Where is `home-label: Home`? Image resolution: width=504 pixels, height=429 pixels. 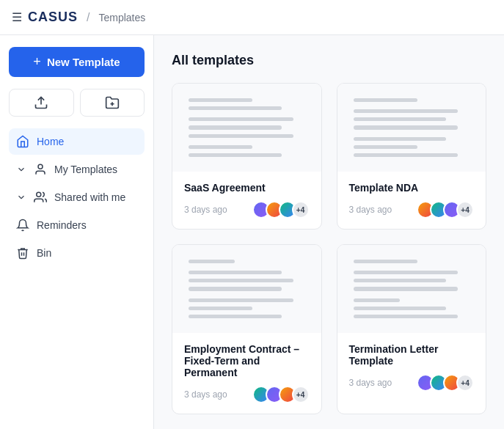 home-label: Home is located at coordinates (50, 142).